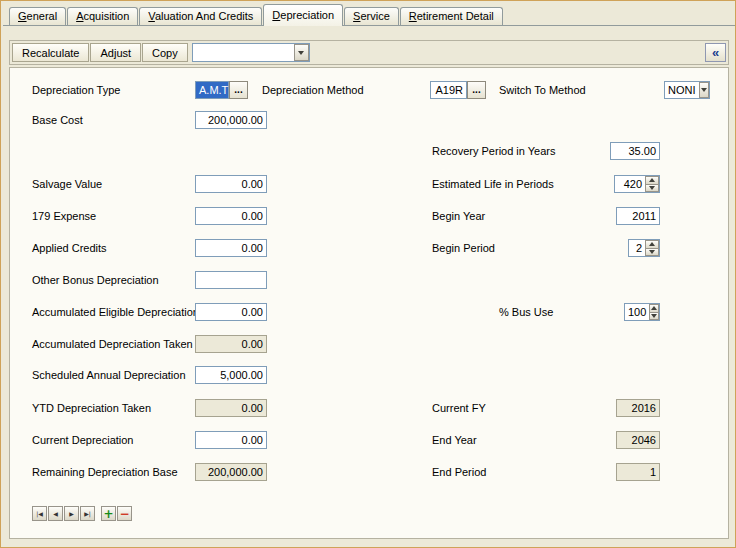  What do you see at coordinates (303, 15) in the screenshot?
I see `tab-depreciation: Depreciation` at bounding box center [303, 15].